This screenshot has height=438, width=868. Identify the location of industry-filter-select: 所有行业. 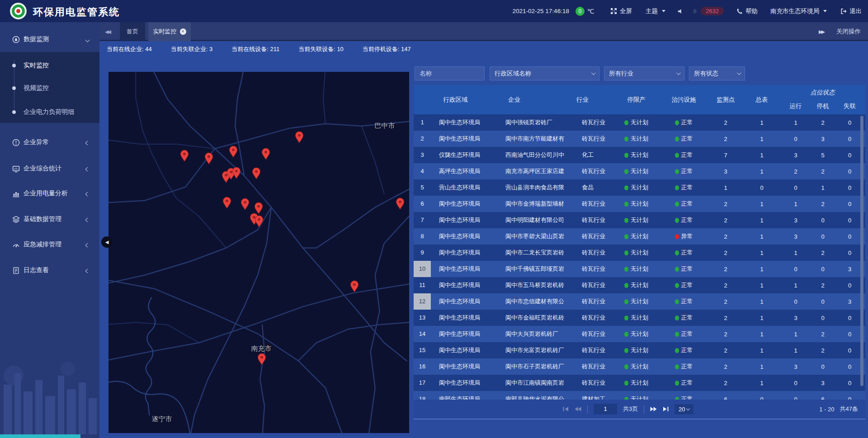
(644, 73).